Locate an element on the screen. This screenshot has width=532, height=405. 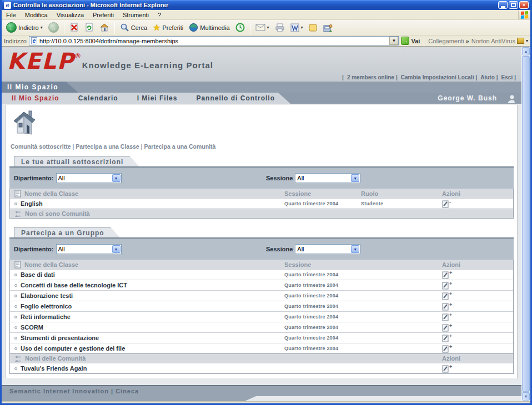
messenger-button is located at coordinates (328, 28).